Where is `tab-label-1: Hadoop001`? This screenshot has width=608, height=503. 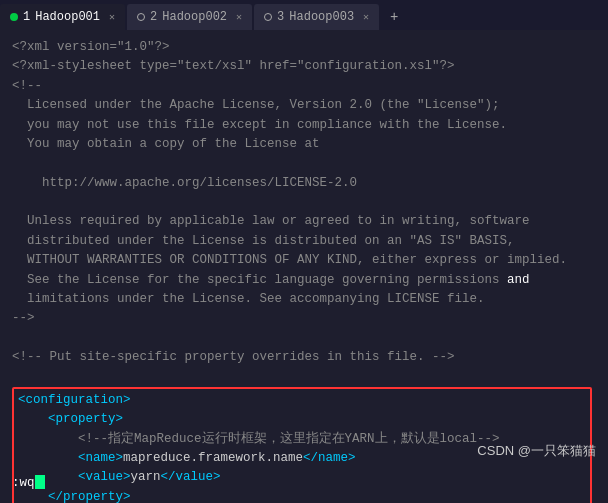
tab-label-1: Hadoop001 is located at coordinates (68, 17).